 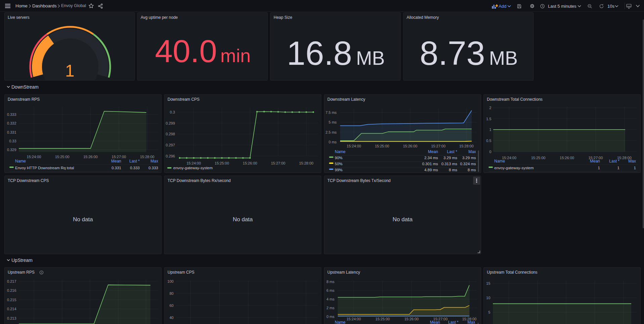 I want to click on svg-text: 8.73MB, so click(x=469, y=53).